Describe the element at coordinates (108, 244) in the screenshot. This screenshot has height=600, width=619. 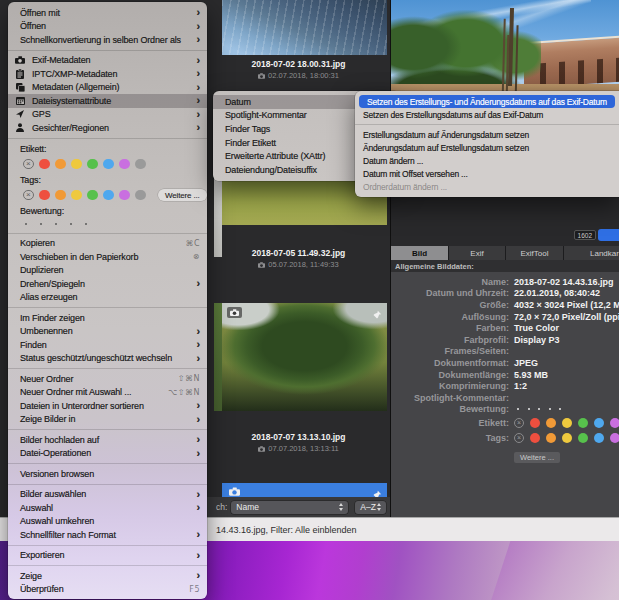
I see `menu-item-kopieren: Kopieren⌘C` at that location.